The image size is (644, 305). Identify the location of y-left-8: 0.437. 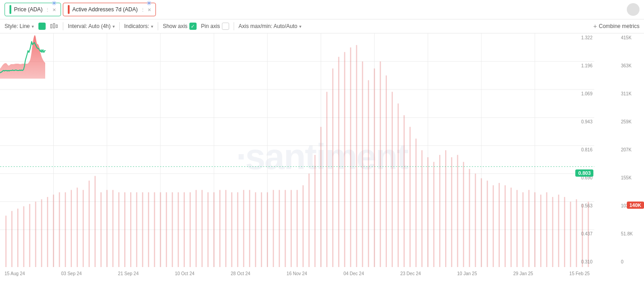
(587, 234).